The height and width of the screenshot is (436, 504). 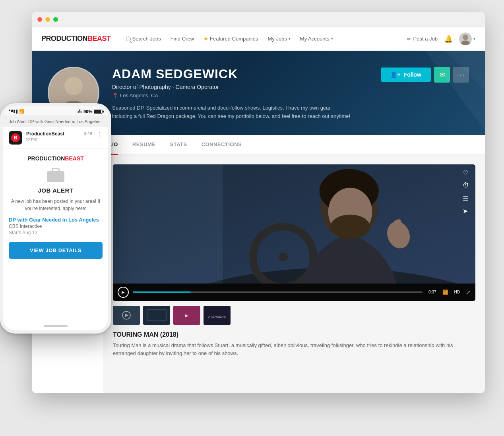 I want to click on mobile-phone: 📶 ⁂ 90% Job Alert: DP with Gear Needed i…, so click(x=56, y=218).